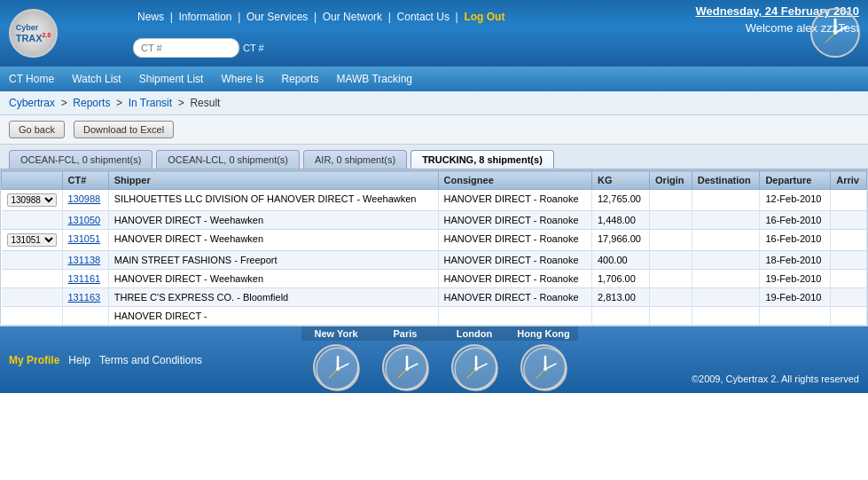  Describe the element at coordinates (795, 201) in the screenshot. I see `cell-departure: 12-Feb-2010` at that location.